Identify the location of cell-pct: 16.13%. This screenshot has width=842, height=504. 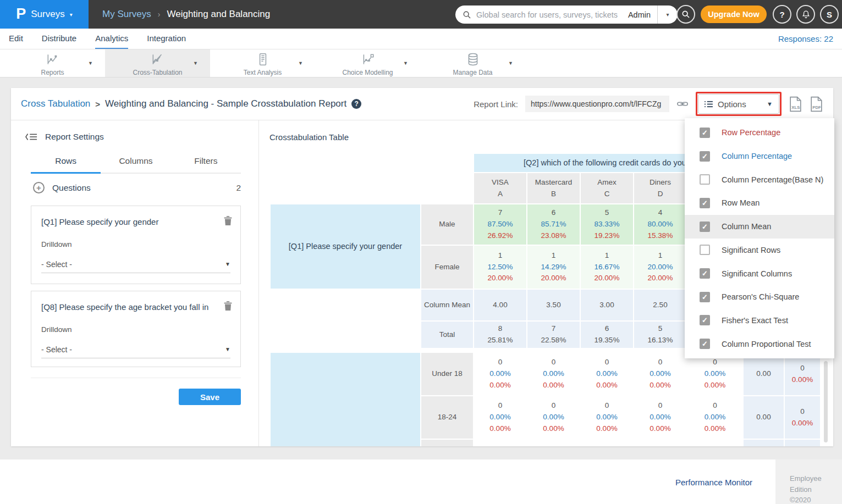
(661, 341).